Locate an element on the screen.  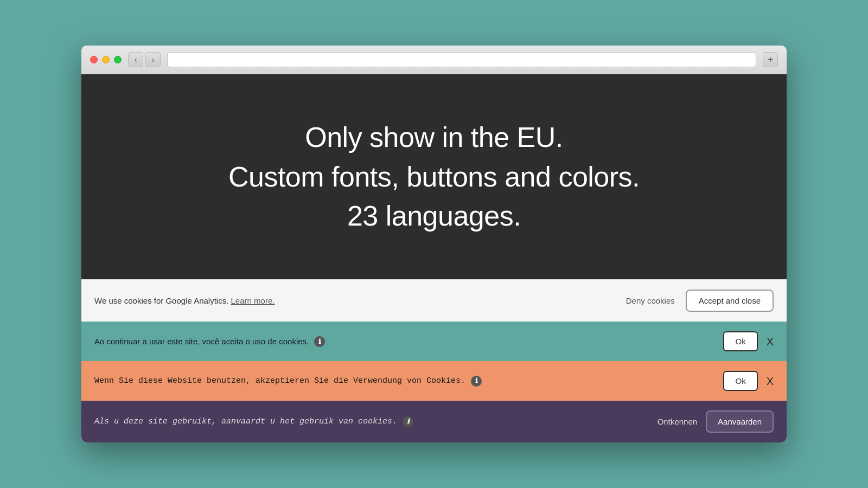
accept-button-dutch: Aanvaarden is located at coordinates (740, 422).